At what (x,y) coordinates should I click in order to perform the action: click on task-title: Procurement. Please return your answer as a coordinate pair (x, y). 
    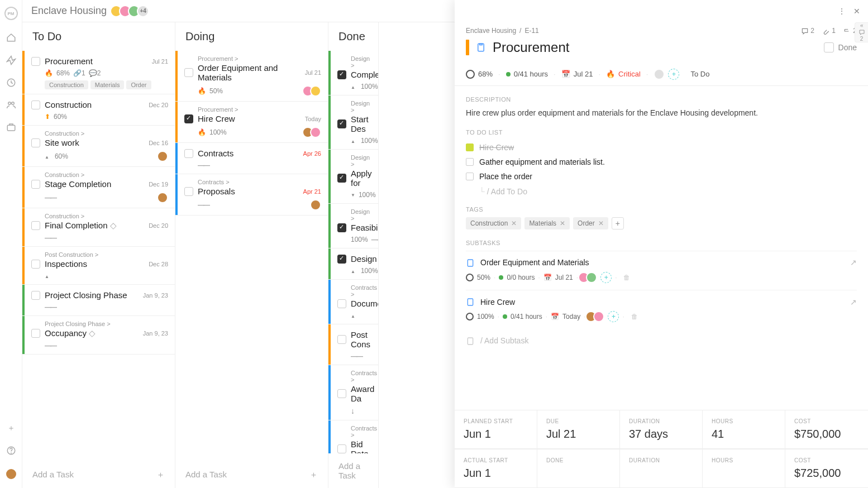
    Looking at the image, I should click on (531, 47).